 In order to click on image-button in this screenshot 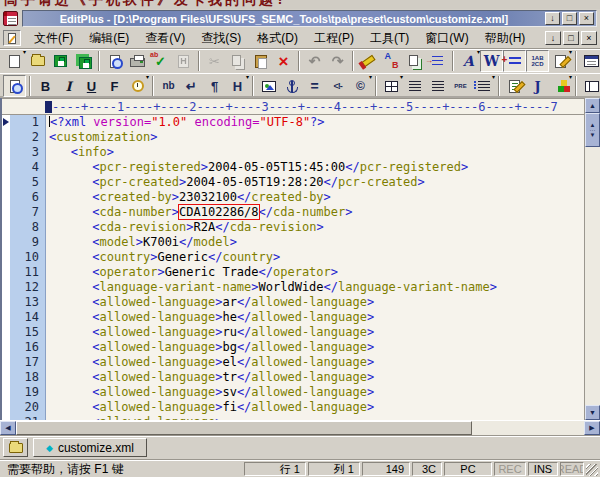, I will do `click(268, 86)`.